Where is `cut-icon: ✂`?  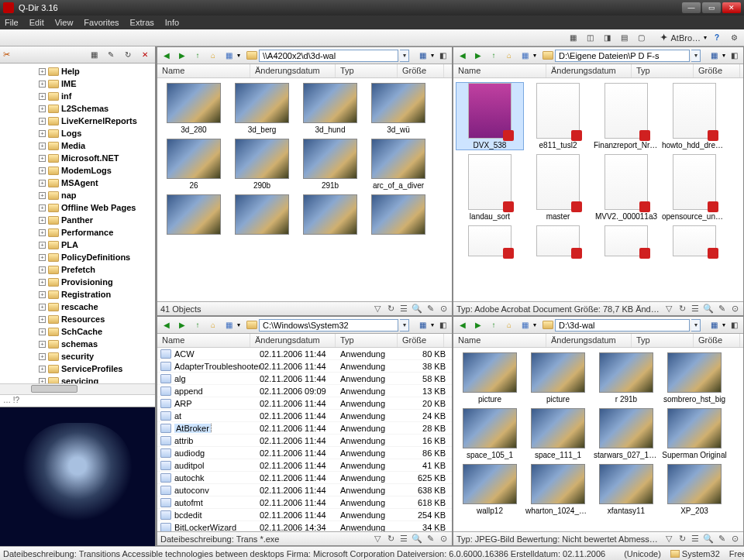
cut-icon: ✂ is located at coordinates (6, 54).